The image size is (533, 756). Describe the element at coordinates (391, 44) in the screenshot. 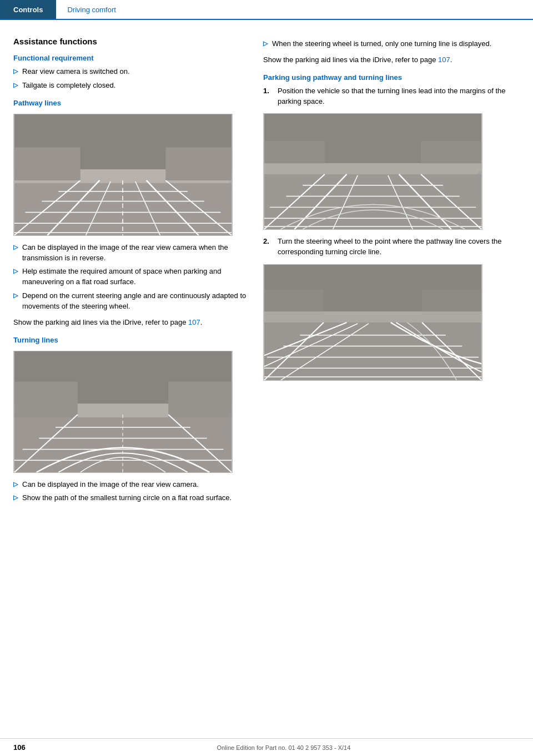

I see `list-item: ▷ When the steering wheel is turned, onl…` at that location.